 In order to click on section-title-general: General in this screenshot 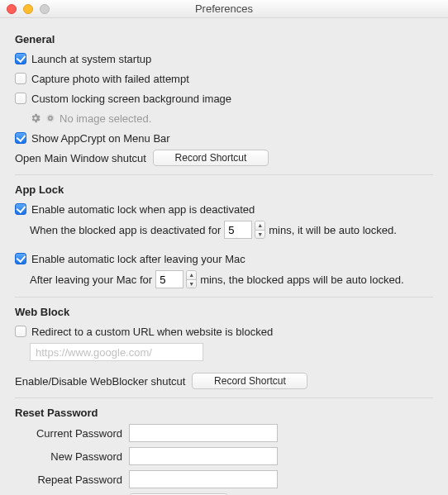, I will do `click(224, 40)`.